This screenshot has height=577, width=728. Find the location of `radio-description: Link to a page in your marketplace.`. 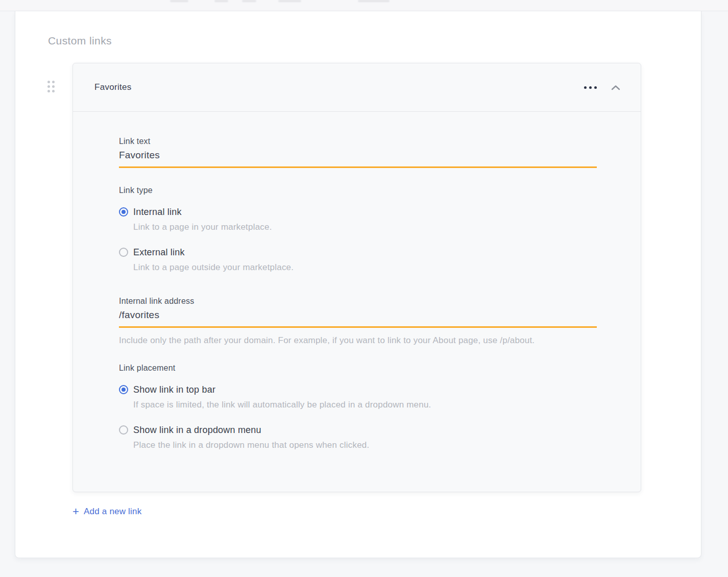

radio-description: Link to a page in your marketplace. is located at coordinates (377, 227).